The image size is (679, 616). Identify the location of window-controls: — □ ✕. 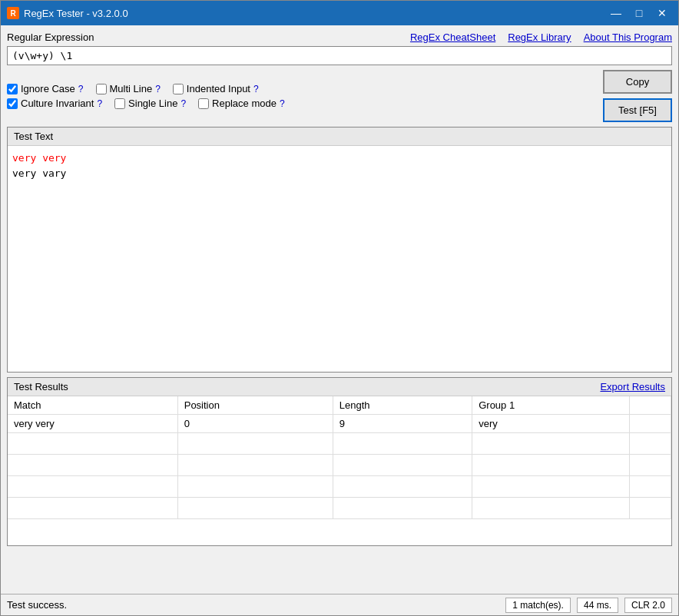
(639, 13).